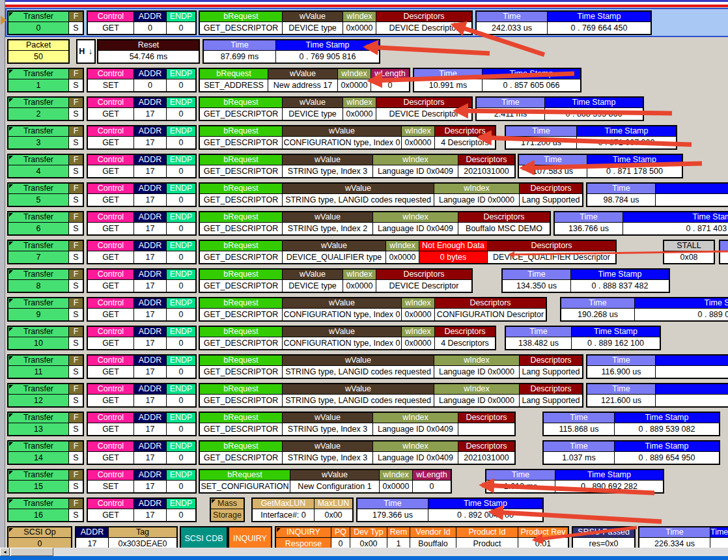  Describe the element at coordinates (303, 80) in the screenshot. I see `transfer-1-wvalue: wValueNew address 17` at that location.